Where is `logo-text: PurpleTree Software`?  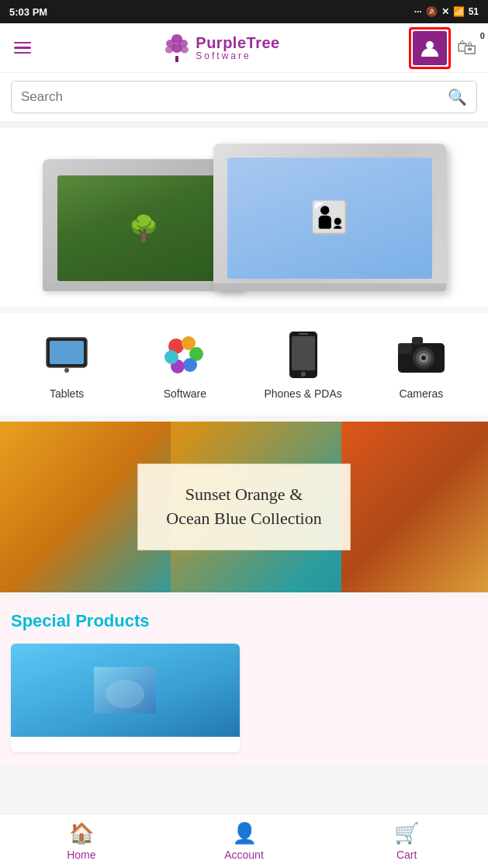 logo-text: PurpleTree Software is located at coordinates (237, 48).